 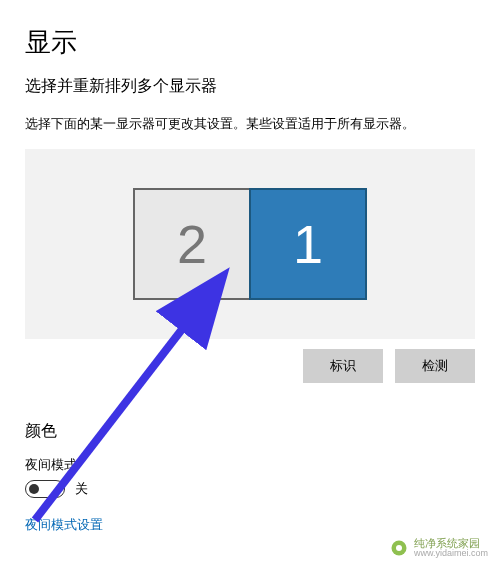 What do you see at coordinates (308, 244) in the screenshot?
I see `monitor-1: 1` at bounding box center [308, 244].